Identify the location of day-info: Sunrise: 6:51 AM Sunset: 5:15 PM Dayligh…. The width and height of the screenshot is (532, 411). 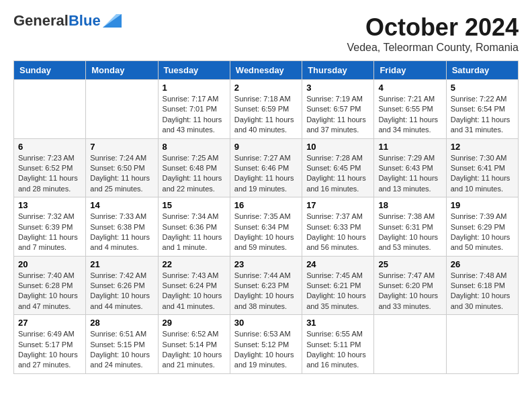
(122, 350).